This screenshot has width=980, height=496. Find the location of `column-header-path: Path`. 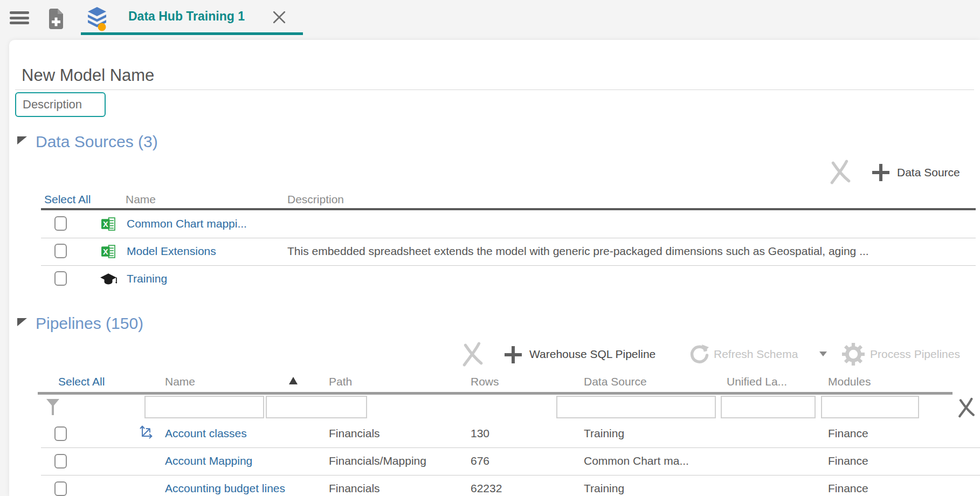

column-header-path: Path is located at coordinates (341, 382).